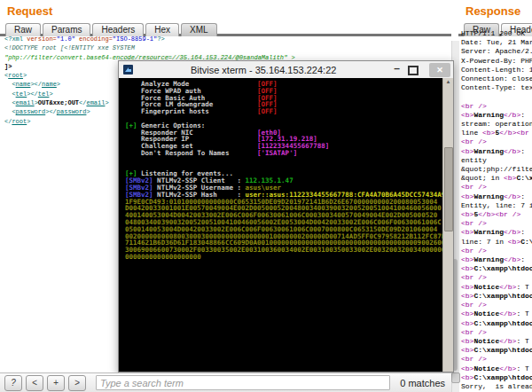 The width and height of the screenshot is (532, 392). What do you see at coordinates (449, 82) in the screenshot?
I see `scroll-up-icon: ▲` at bounding box center [449, 82].